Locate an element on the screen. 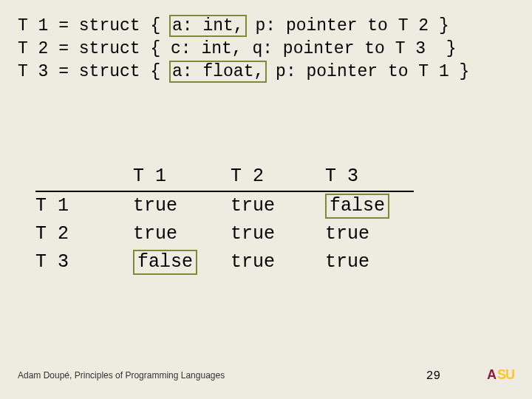 The height and width of the screenshot is (399, 532). table-row: T 2truetruetrue is located at coordinates (225, 234).